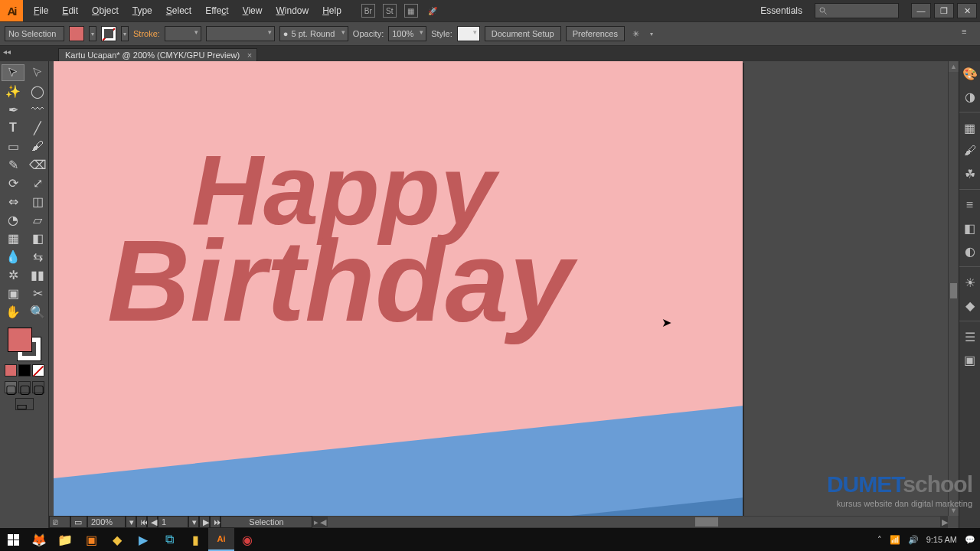 The image size is (980, 551). I want to click on brushes-panel-icon: 🖌, so click(970, 151).